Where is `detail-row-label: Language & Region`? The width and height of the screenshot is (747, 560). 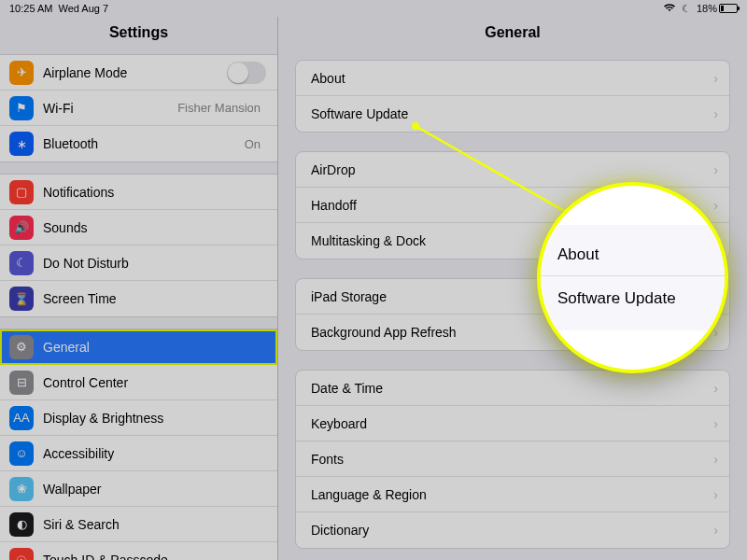
detail-row-label: Language & Region is located at coordinates (510, 495).